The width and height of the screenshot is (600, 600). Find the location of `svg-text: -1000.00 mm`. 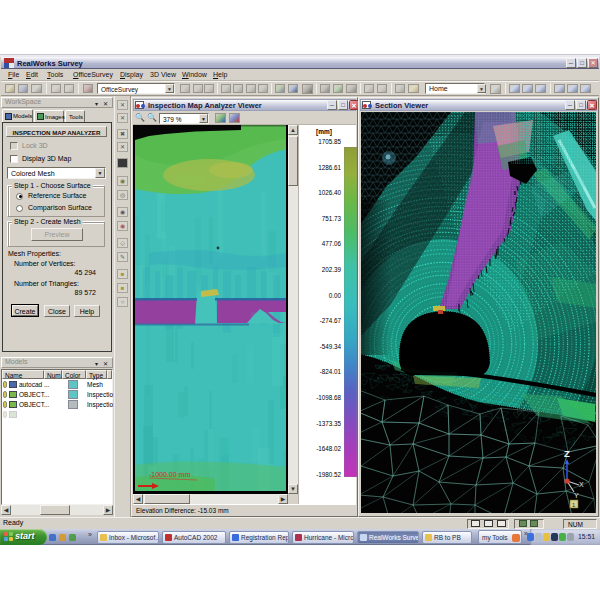

svg-text: -1000.00 mm is located at coordinates (170, 474).